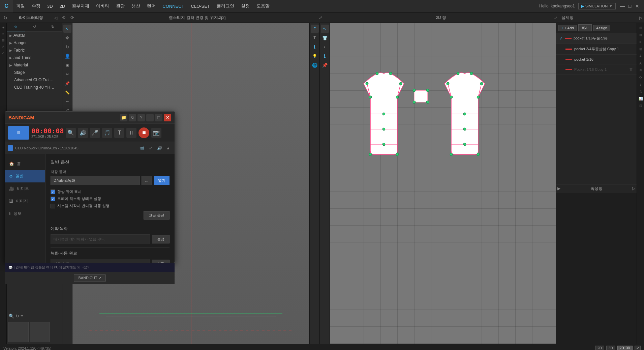 This screenshot has height=350, width=644. Describe the element at coordinates (630, 6) in the screenshot. I see `maximize-button: □` at that location.